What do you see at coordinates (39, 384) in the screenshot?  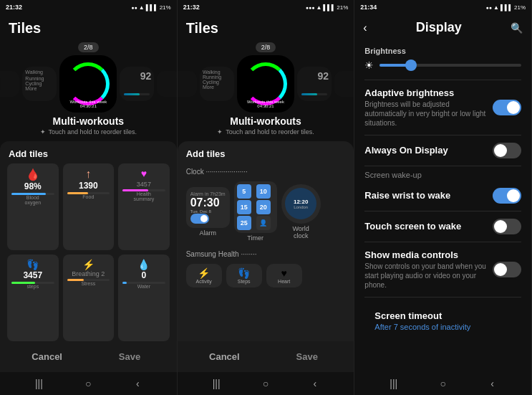 I see `nav-menu-1: |||` at bounding box center [39, 384].